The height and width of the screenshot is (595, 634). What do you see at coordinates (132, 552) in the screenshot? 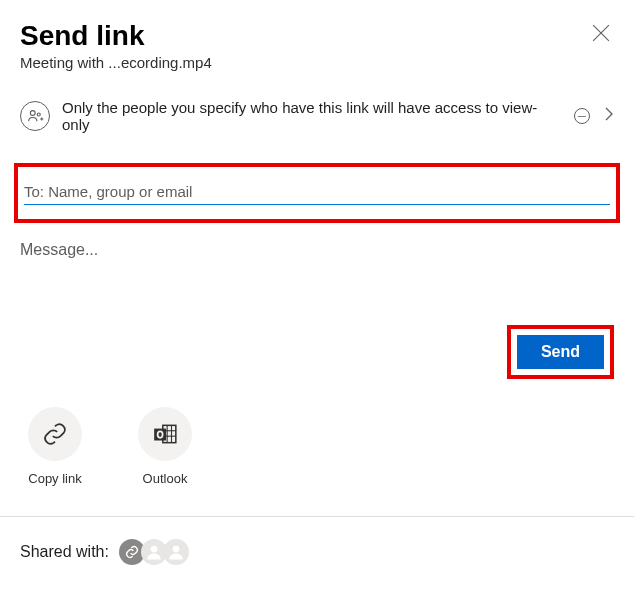
I see `link-icon` at bounding box center [132, 552].